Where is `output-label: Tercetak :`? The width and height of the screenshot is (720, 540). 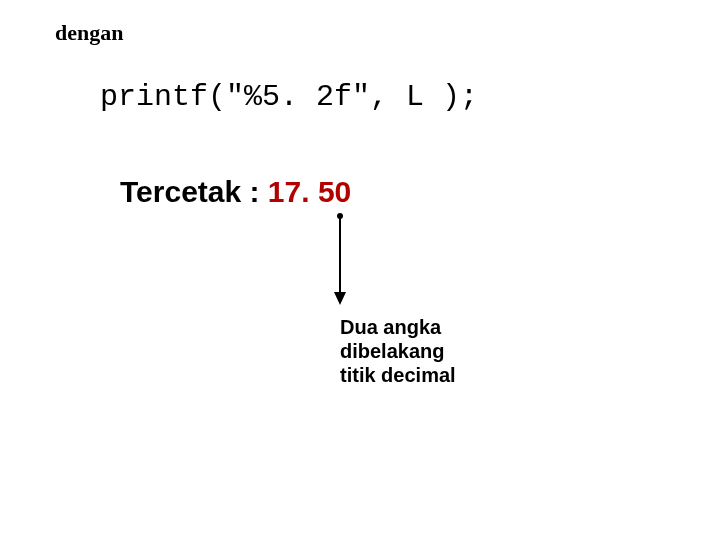 output-label: Tercetak : is located at coordinates (194, 192).